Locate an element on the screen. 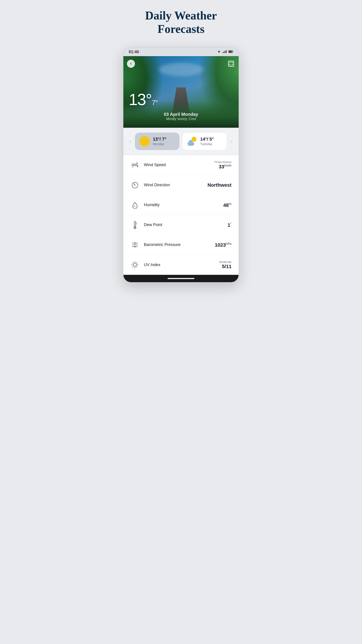 The image size is (362, 644). monday-sun-icon is located at coordinates (144, 142).